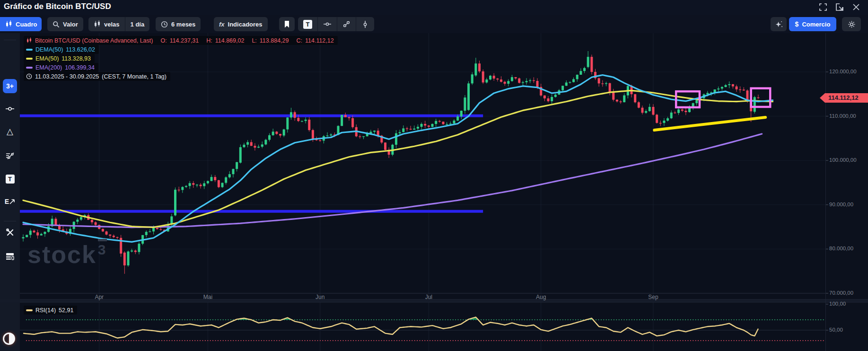  What do you see at coordinates (336, 24) in the screenshot?
I see `drawing-tools-group: T` at bounding box center [336, 24].